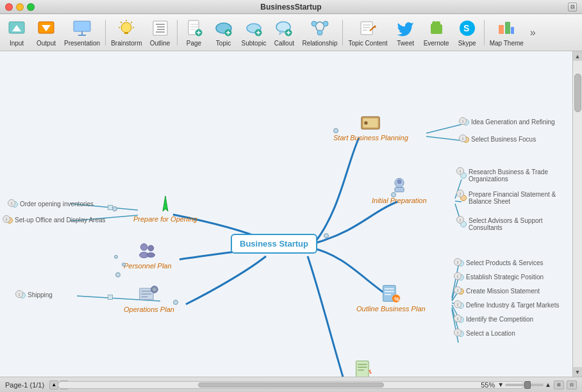 This screenshot has height=392, width=582. I want to click on zoom-in: ▲, so click(548, 384).